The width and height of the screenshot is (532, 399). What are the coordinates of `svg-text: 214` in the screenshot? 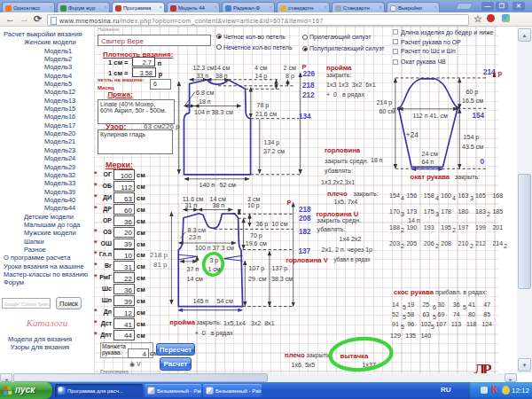 It's located at (497, 244).